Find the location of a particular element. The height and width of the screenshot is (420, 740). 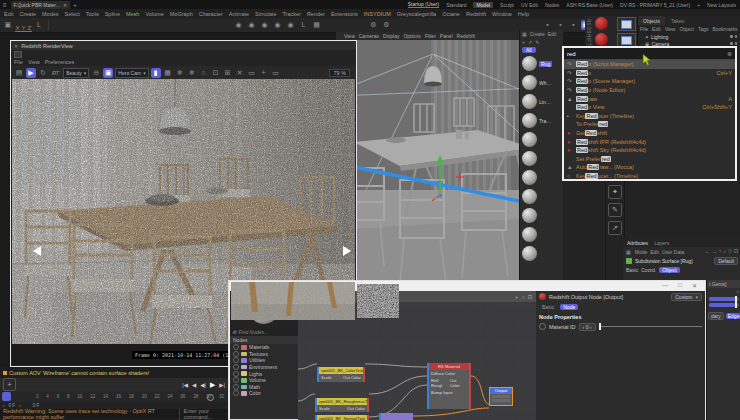

pass-dropdown: Beauty▾ is located at coordinates (76, 73).